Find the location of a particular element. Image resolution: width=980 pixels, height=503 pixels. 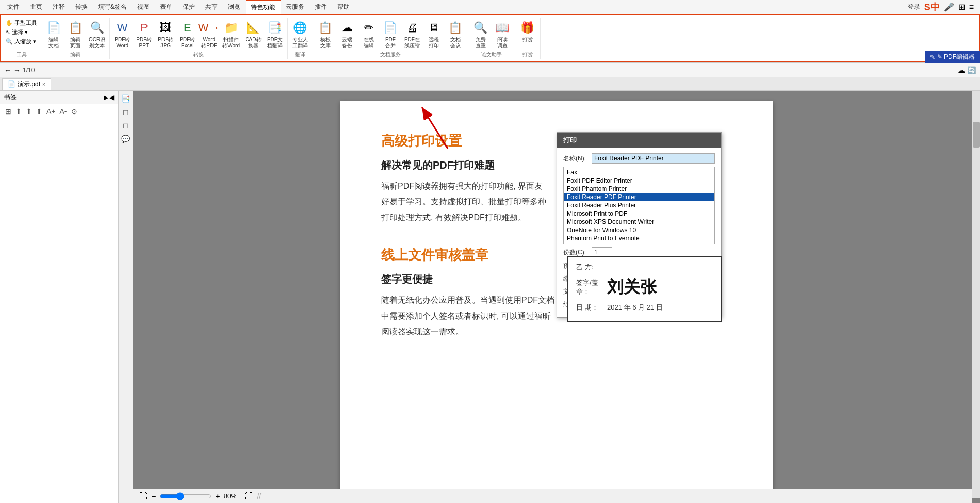

right-scrollbar is located at coordinates (976, 294).